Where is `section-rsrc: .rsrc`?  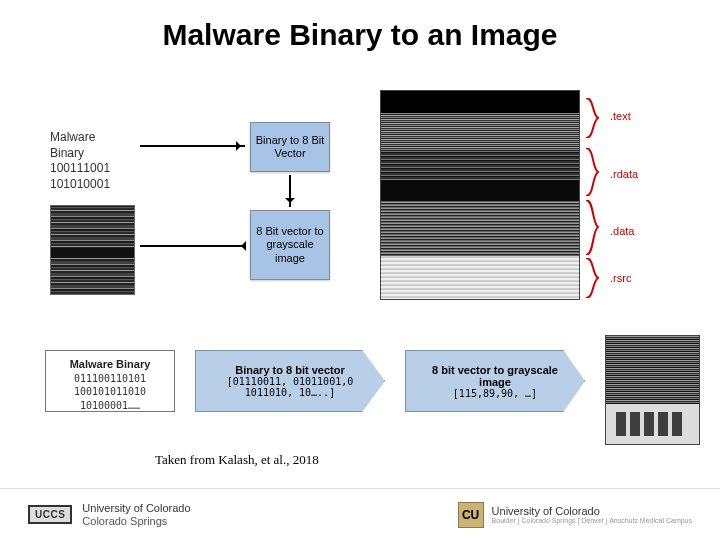
section-rsrc: .rsrc is located at coordinates (620, 278).